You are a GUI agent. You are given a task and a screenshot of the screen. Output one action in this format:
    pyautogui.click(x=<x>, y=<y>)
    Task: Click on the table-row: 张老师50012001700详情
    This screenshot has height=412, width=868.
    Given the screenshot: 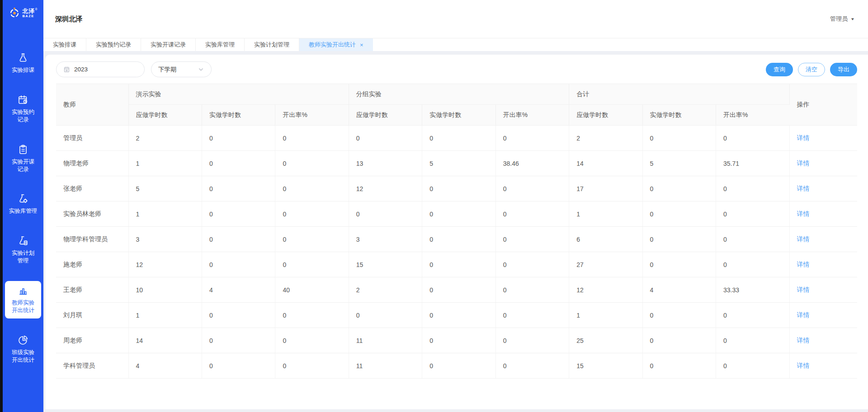 What is the action you would take?
    pyautogui.click(x=457, y=189)
    